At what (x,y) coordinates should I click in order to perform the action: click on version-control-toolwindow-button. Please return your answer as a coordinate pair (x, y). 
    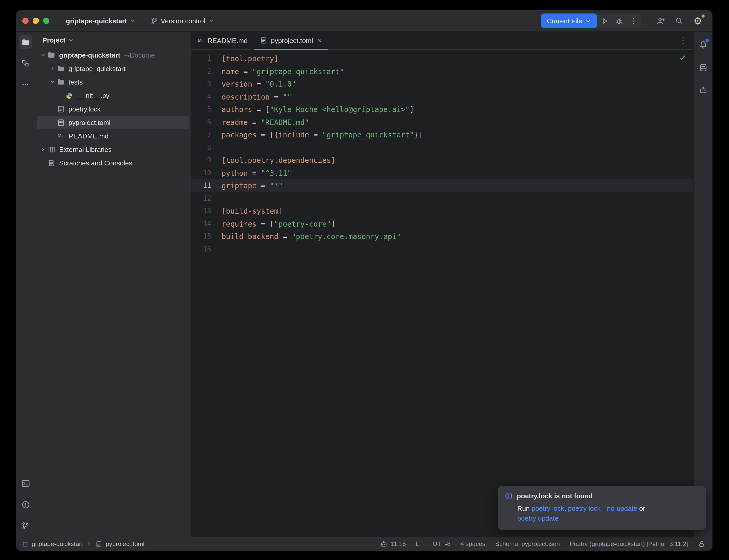
    Looking at the image, I should click on (25, 526).